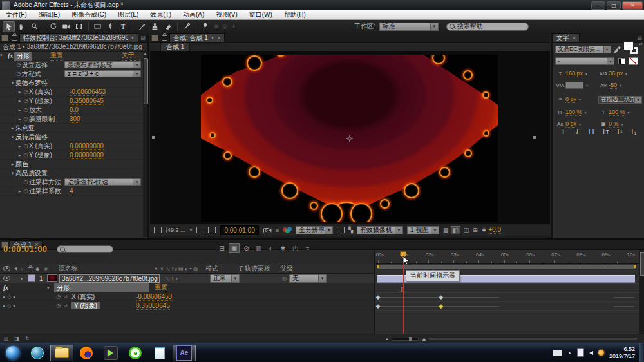  Describe the element at coordinates (225, 26) in the screenshot. I see `axis-mode-world-icon: ◎` at that location.